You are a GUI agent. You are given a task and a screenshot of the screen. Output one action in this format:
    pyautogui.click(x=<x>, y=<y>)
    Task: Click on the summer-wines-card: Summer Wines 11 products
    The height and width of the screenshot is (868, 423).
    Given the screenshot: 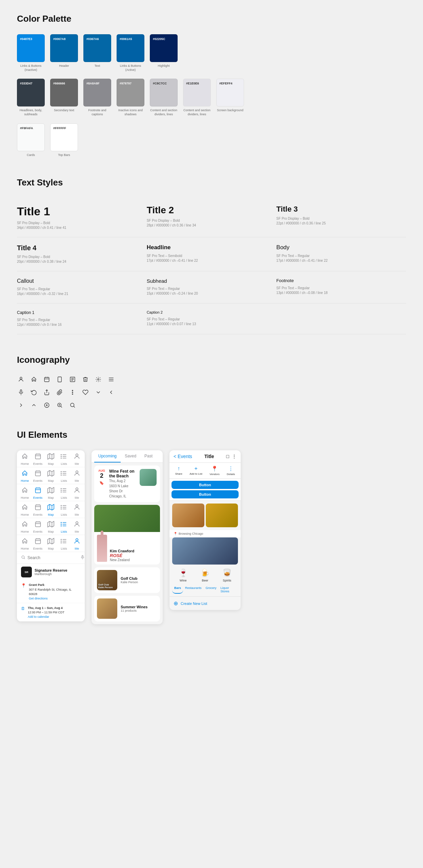 What is the action you would take?
    pyautogui.click(x=127, y=609)
    